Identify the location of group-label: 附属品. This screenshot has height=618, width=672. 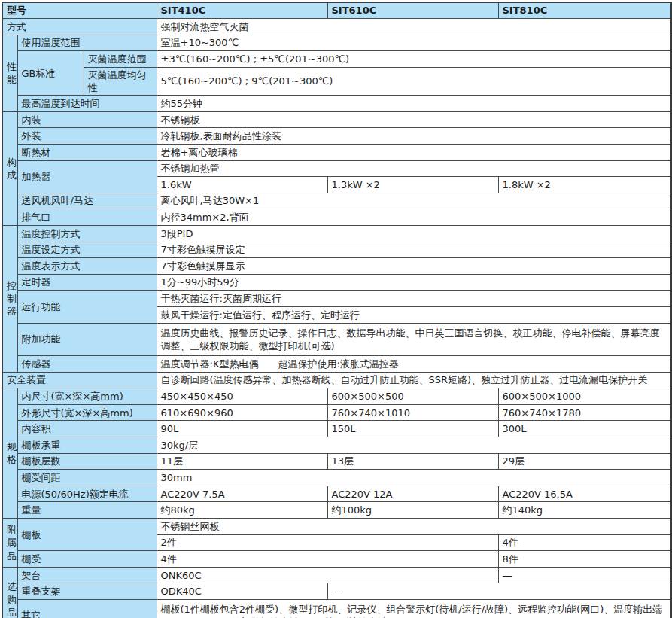
(10, 543).